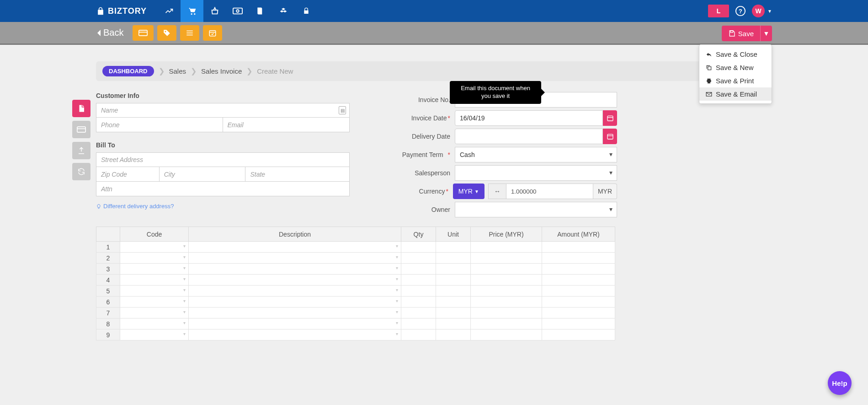 The height and width of the screenshot is (405, 868). I want to click on toolbar-list-icon, so click(190, 33).